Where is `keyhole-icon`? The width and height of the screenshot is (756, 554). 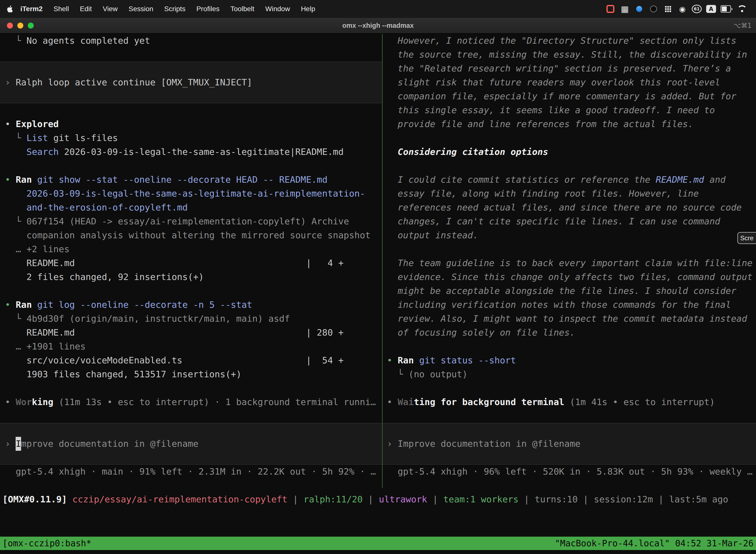 keyhole-icon is located at coordinates (682, 9).